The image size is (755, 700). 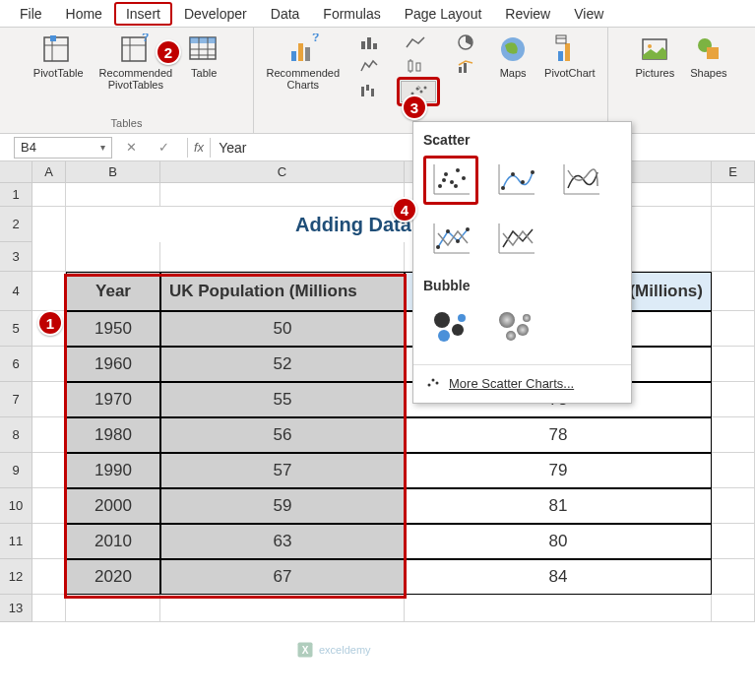 What do you see at coordinates (581, 180) in the screenshot?
I see `scatter-option-smooth` at bounding box center [581, 180].